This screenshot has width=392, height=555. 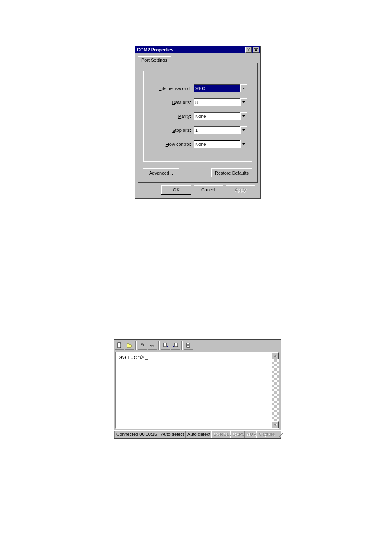 I want to click on help-button: ?, so click(x=249, y=50).